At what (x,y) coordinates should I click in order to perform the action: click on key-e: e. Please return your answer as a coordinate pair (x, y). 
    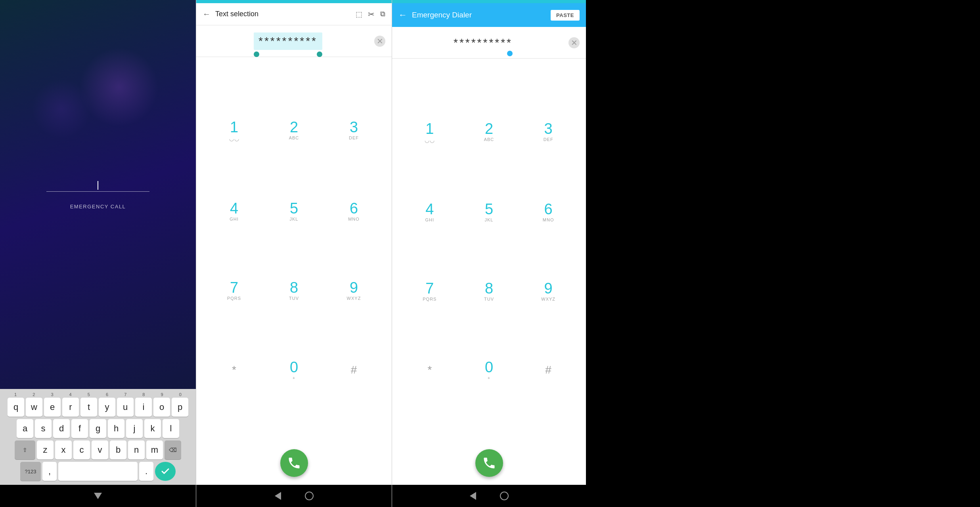
    Looking at the image, I should click on (52, 407).